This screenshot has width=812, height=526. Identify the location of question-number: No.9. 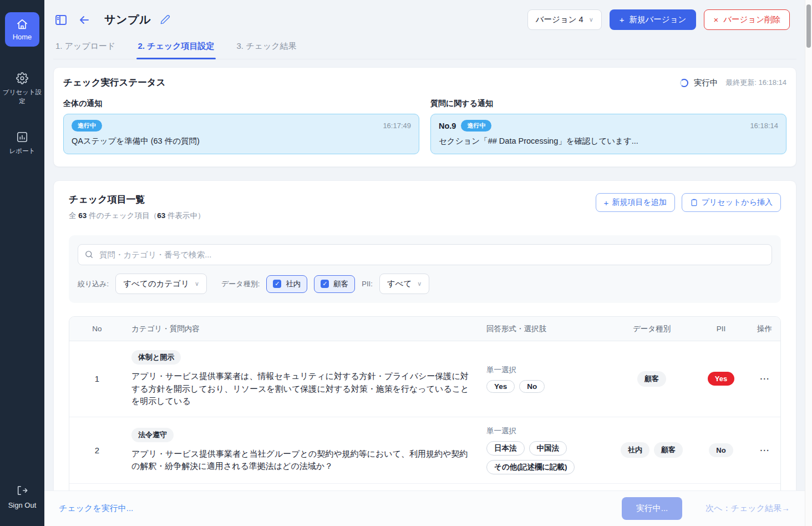
(447, 126).